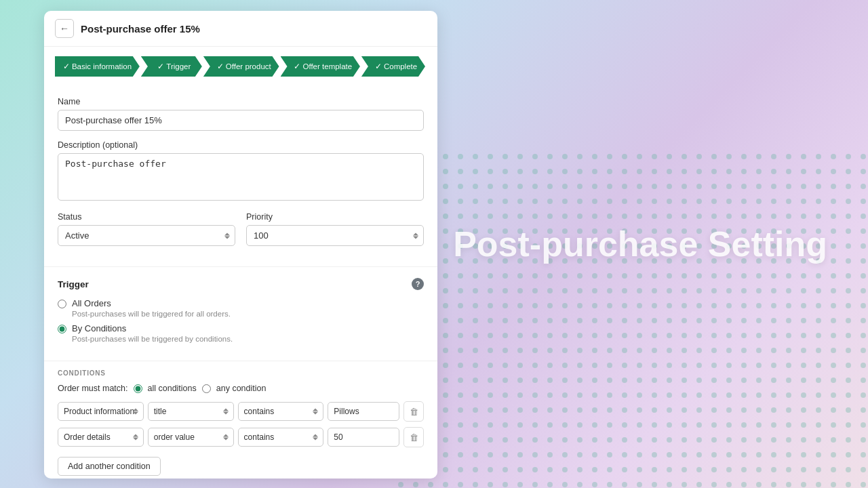  I want to click on trigger-header: Trigger ?, so click(241, 284).